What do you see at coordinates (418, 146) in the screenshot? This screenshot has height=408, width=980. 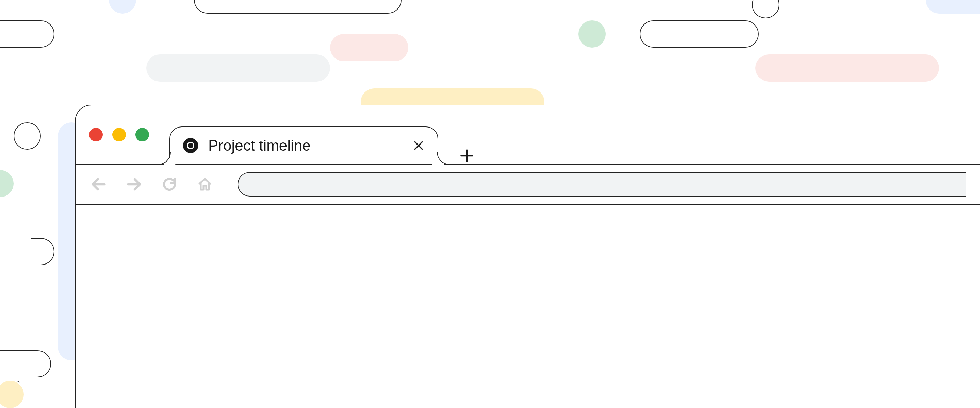 I see `close-tab-button` at bounding box center [418, 146].